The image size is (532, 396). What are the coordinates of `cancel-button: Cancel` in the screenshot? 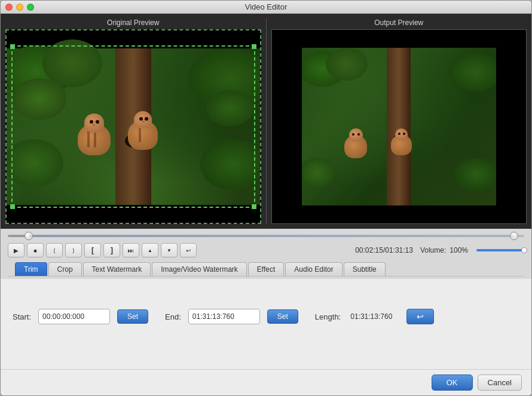 It's located at (500, 382).